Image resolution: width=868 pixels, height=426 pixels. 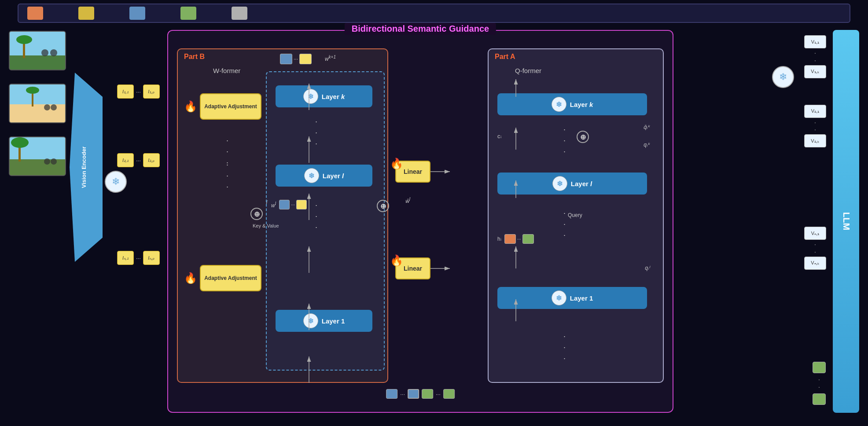 What do you see at coordinates (564, 141) in the screenshot?
I see `a-dots-1: ···` at bounding box center [564, 141].